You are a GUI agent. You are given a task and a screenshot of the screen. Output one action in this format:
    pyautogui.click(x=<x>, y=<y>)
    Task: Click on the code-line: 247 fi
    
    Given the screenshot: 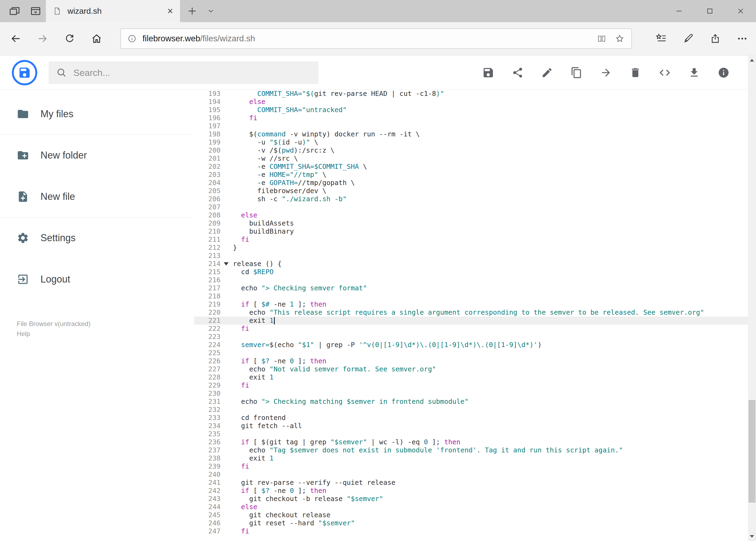 What is the action you would take?
    pyautogui.click(x=471, y=531)
    